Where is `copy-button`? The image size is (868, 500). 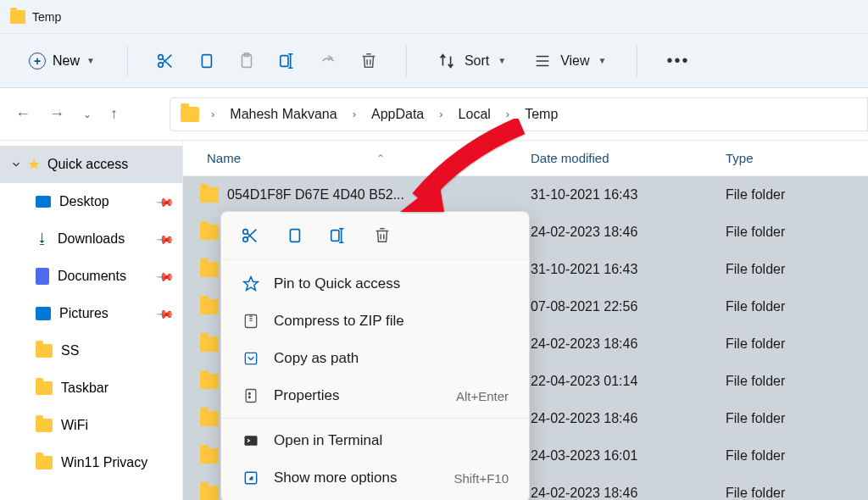
copy-button is located at coordinates (206, 61).